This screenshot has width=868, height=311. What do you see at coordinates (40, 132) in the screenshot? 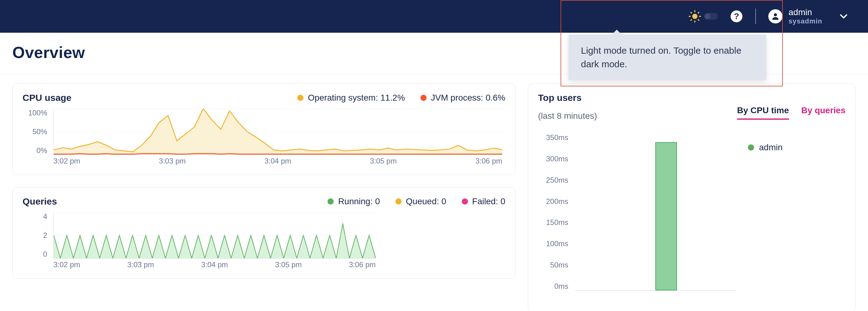
I see `y-tick: 50%` at bounding box center [40, 132].